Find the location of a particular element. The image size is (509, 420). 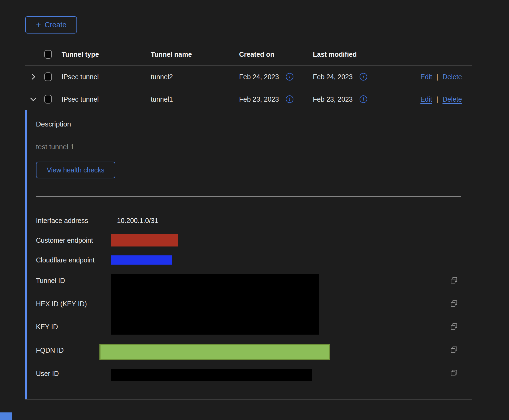

copy-user-id-button is located at coordinates (454, 373).